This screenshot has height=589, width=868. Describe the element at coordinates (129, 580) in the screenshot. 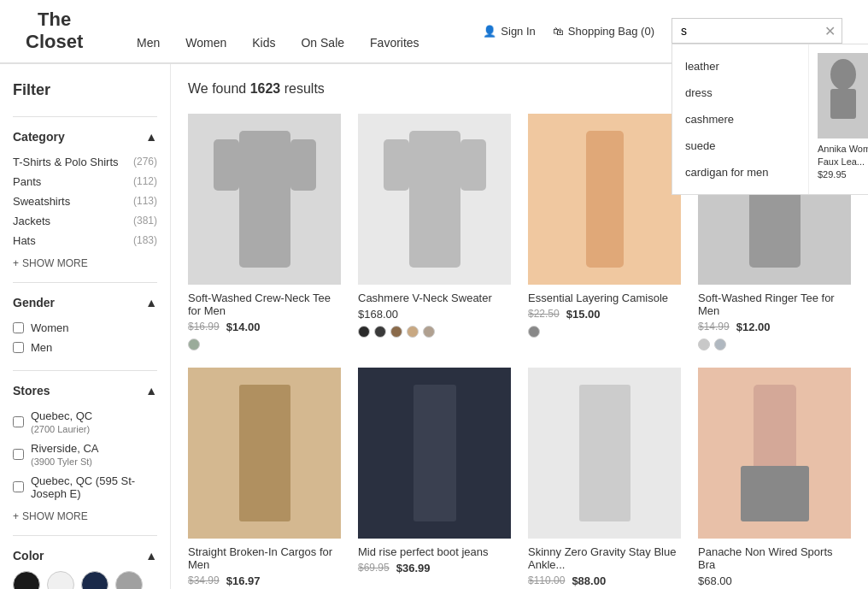

I see `swatch-gray: Gray` at that location.